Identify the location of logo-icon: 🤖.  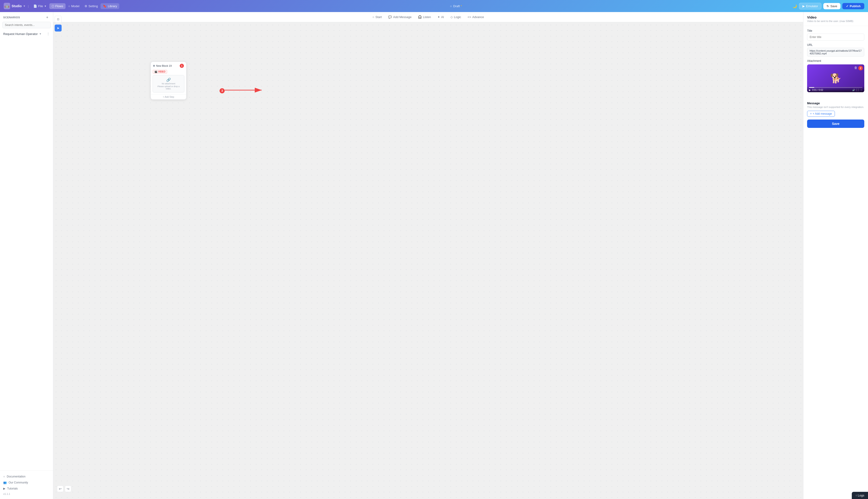
(7, 6).